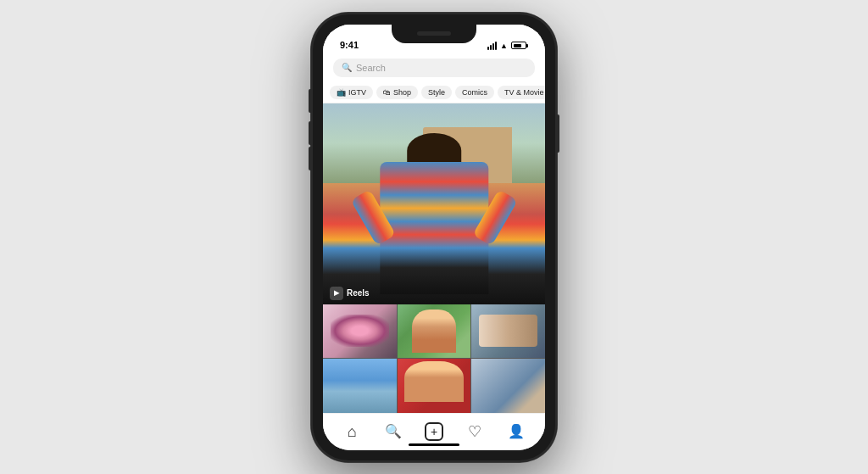  What do you see at coordinates (351, 92) in the screenshot?
I see `tab-igtv: 📺 IGTV` at bounding box center [351, 92].